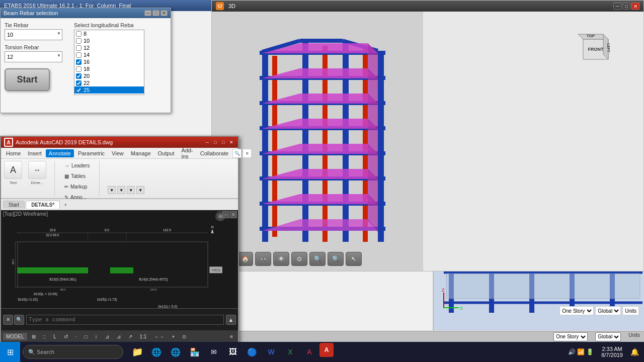 The height and width of the screenshot is (362, 644). I want to click on taskbar-notification-icon: 🔔, so click(635, 352).